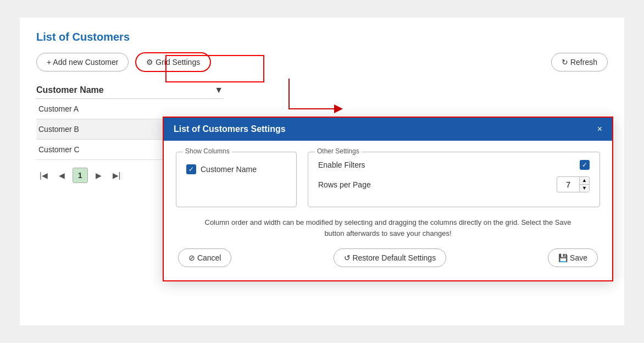 This screenshot has height=343, width=644. I want to click on increment-button: ▲, so click(585, 181).